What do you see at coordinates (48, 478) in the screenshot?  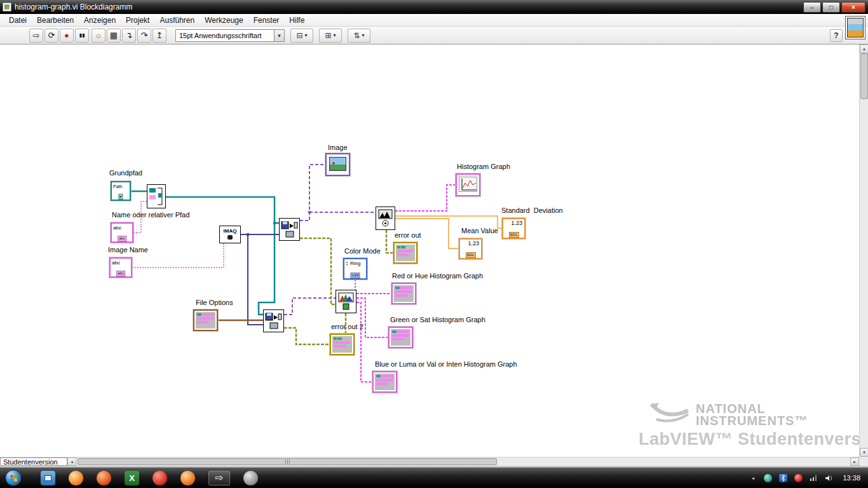 I see `explorer-icon` at bounding box center [48, 478].